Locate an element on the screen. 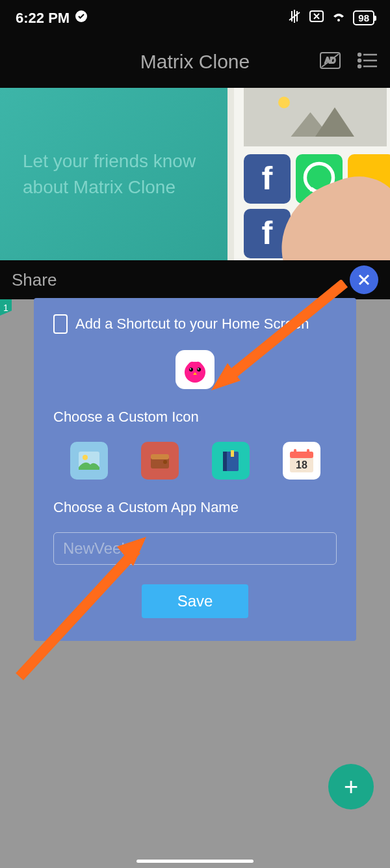 The image size is (390, 868). plus-icon: + is located at coordinates (351, 787).